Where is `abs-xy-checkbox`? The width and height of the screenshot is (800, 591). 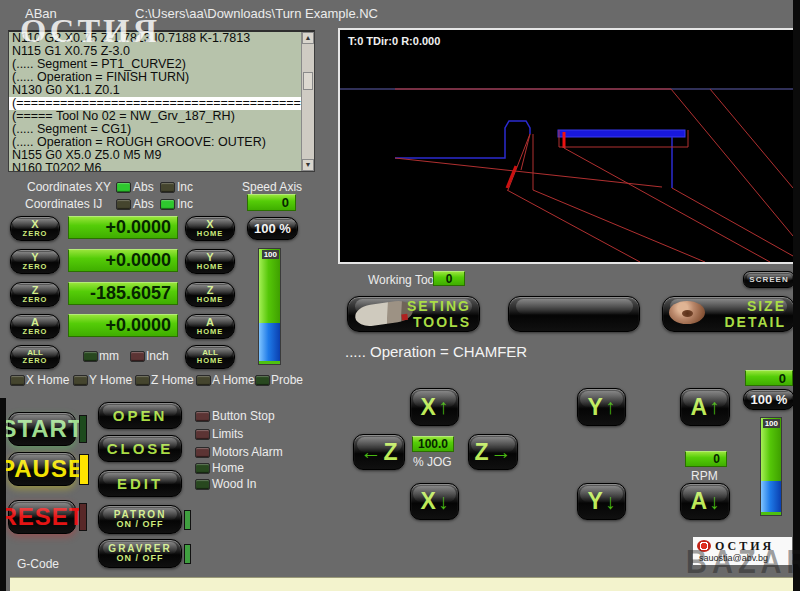 abs-xy-checkbox is located at coordinates (124, 188).